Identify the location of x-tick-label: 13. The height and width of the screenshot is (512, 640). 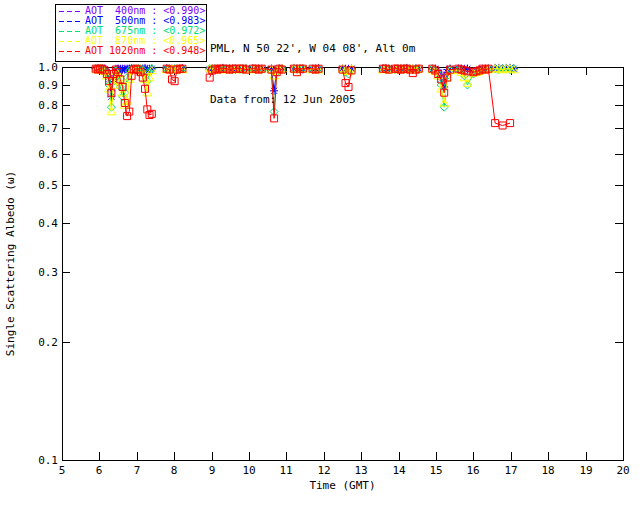
(360, 470).